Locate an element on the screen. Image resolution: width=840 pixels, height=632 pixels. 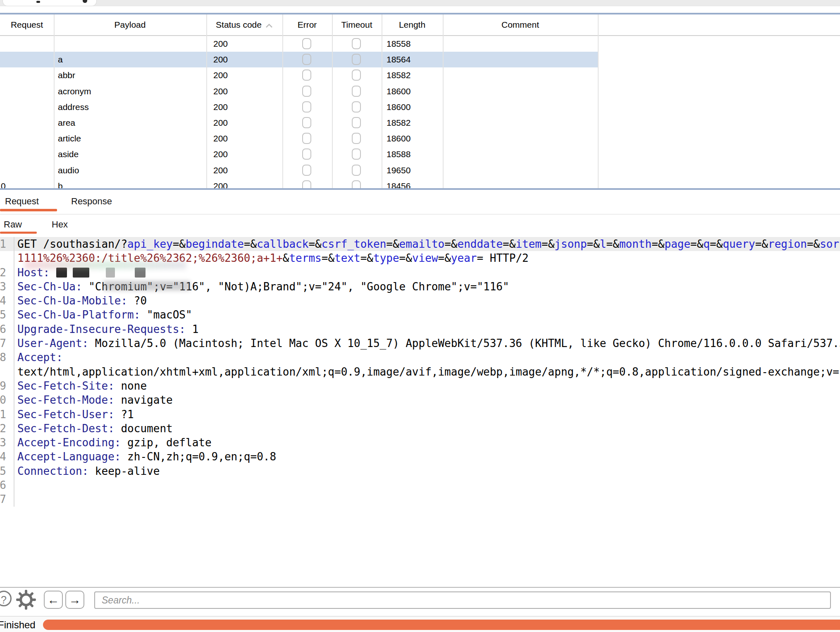
payload-cell: acronym is located at coordinates (74, 91).